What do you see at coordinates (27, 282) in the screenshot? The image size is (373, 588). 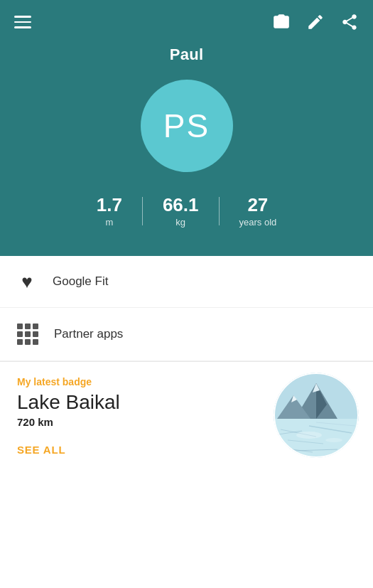 I see `heart-icon: ♥` at bounding box center [27, 282].